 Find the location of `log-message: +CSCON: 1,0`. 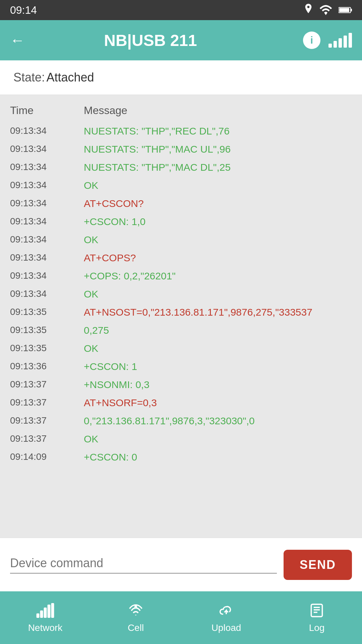

log-message: +CSCON: 1,0 is located at coordinates (218, 222).